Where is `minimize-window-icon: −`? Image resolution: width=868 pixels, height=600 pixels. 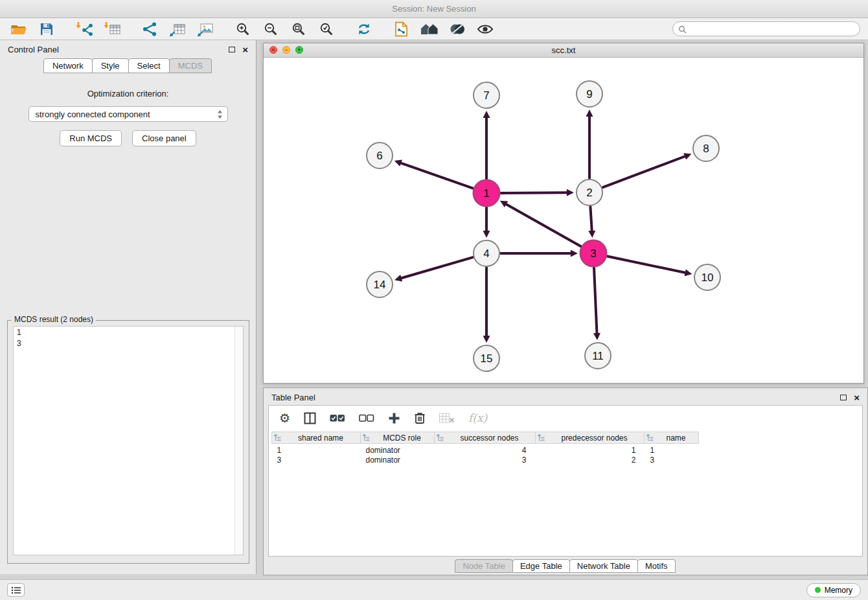 minimize-window-icon: − is located at coordinates (286, 50).